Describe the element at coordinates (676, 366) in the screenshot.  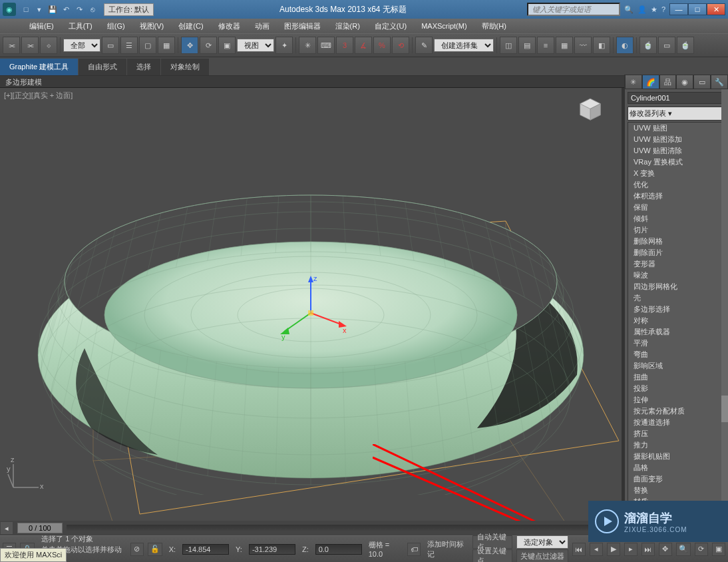
I see `modifier-item: 影响区域` at that location.